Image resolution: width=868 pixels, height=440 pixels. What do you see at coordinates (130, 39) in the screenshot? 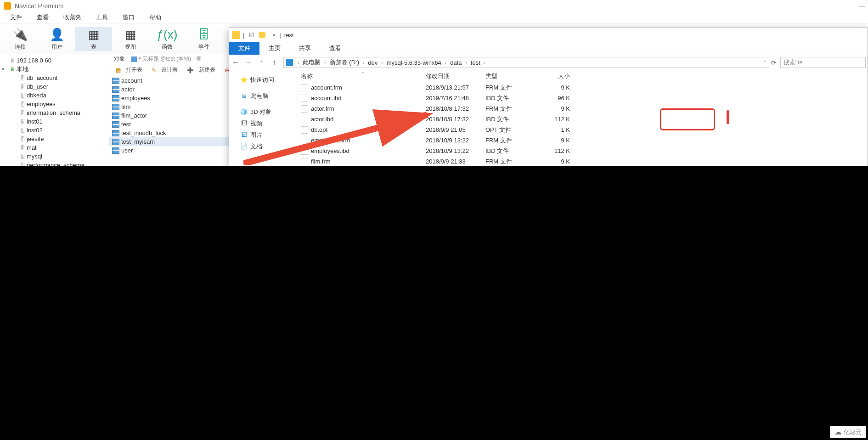
I see `tool-视图: ▦视图` at bounding box center [130, 39].